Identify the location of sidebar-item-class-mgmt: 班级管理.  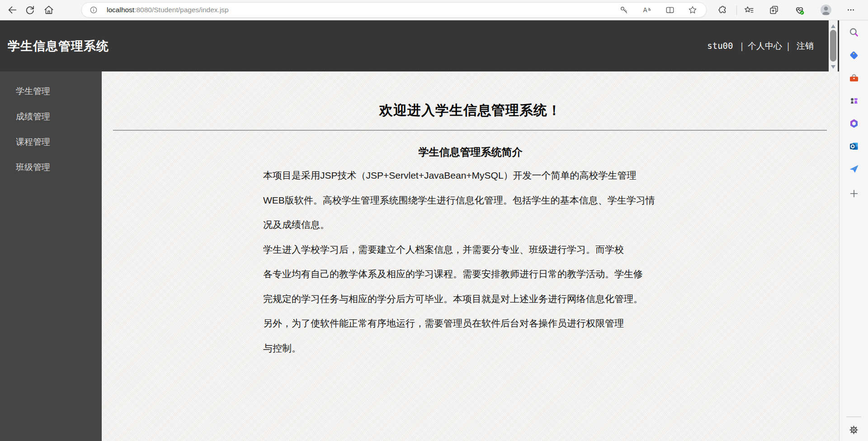
(51, 167).